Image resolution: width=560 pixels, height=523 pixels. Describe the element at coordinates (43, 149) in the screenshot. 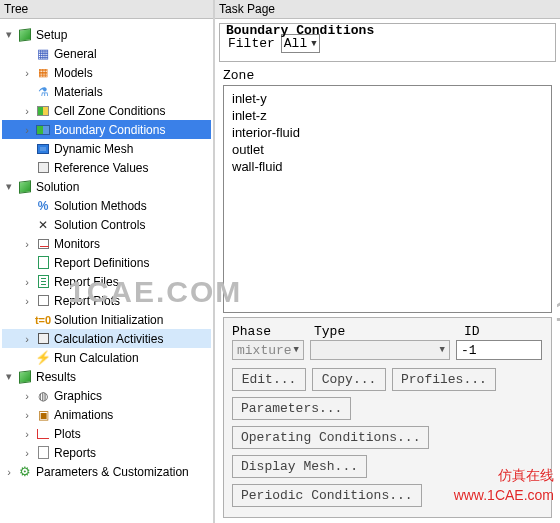

I see `mesh-icon` at that location.